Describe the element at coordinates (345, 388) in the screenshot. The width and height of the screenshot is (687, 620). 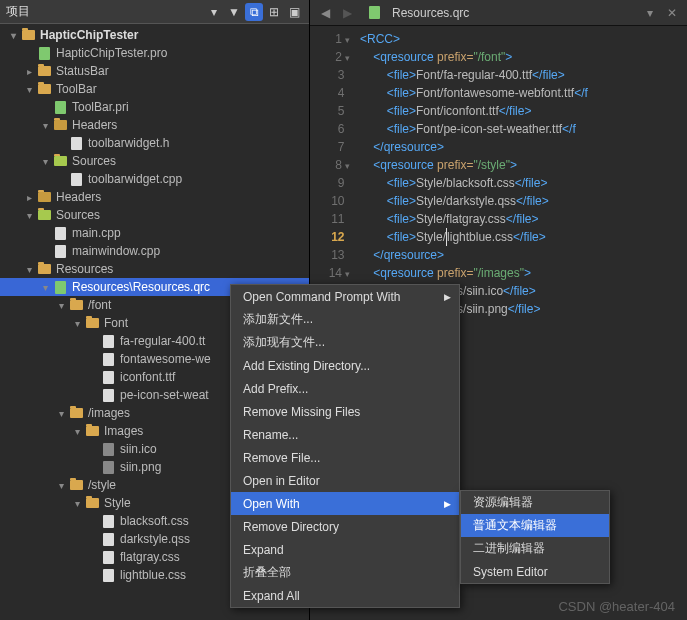
I see `menu-item-4: Add Prefix...` at that location.